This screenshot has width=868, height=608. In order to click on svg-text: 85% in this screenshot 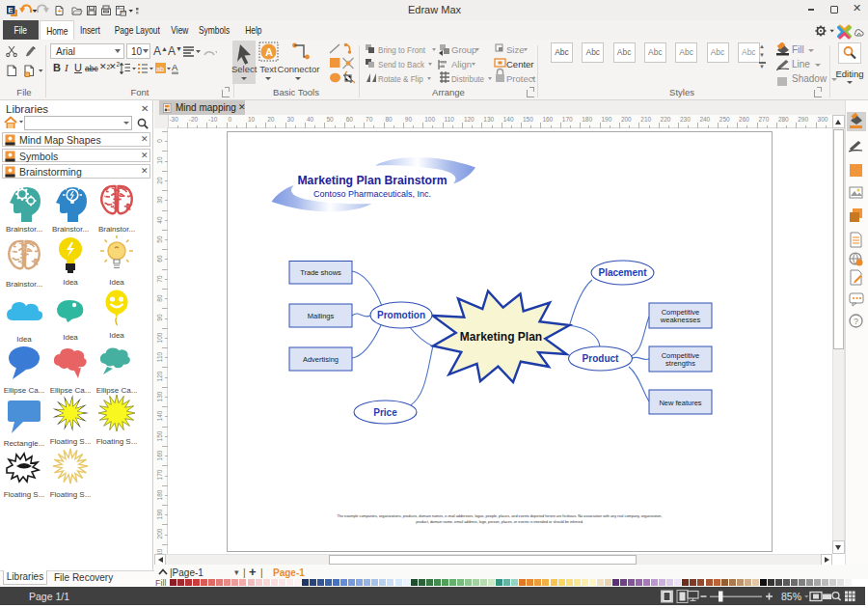, I will do `click(791, 596)`.